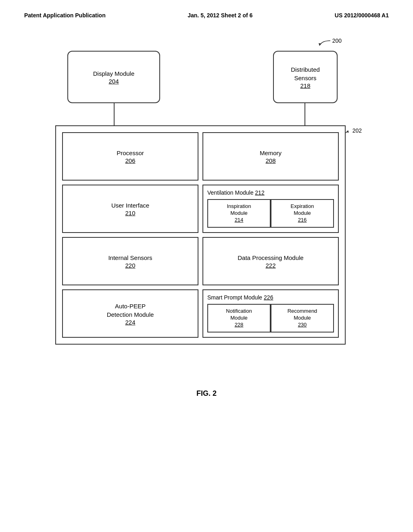 This screenshot has width=413, height=532. What do you see at coordinates (114, 81) in the screenshot?
I see `display-module-number: 204` at bounding box center [114, 81].